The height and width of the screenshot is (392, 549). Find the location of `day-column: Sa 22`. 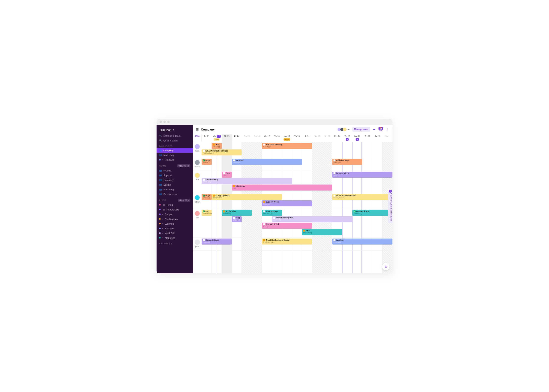

day-column: Sa 22 is located at coordinates (317, 138).